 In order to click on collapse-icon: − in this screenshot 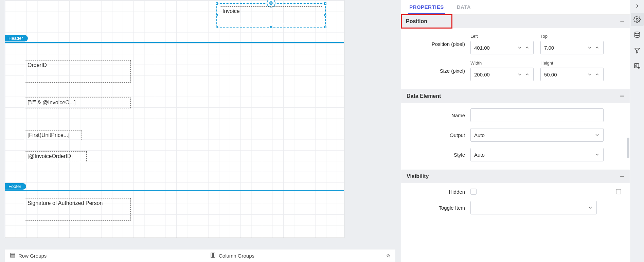, I will do `click(625, 21)`.